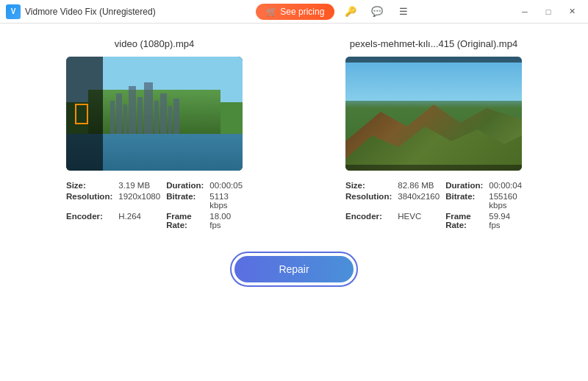  Describe the element at coordinates (302, 12) in the screenshot. I see `pricing-label: See pricing` at that location.